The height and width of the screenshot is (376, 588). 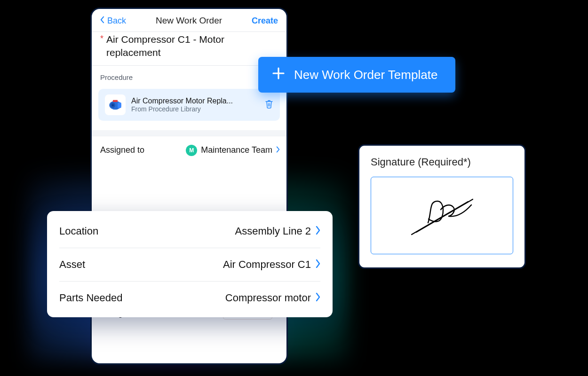 What do you see at coordinates (265, 21) in the screenshot?
I see `create-button: Create` at bounding box center [265, 21].